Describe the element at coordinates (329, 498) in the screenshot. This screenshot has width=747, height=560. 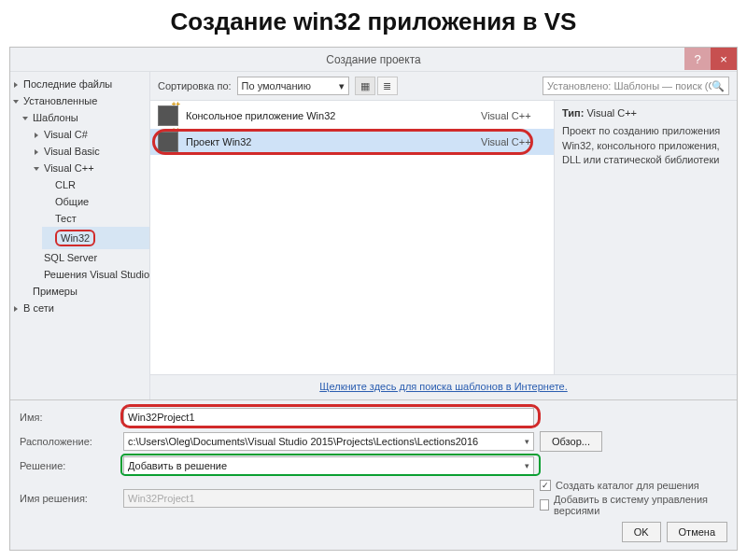
I see `solution-name-input: Win32Project1` at that location.